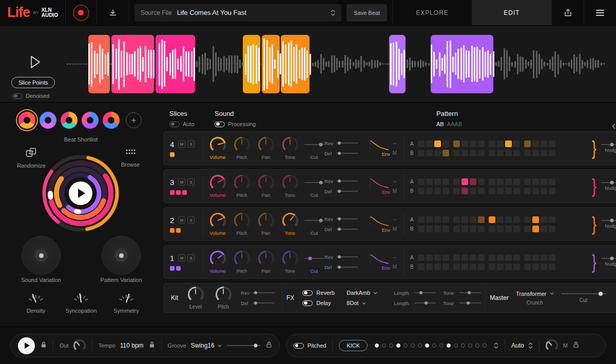  What do you see at coordinates (432, 12) in the screenshot?
I see `tab-explore: EXPLORE` at bounding box center [432, 12].